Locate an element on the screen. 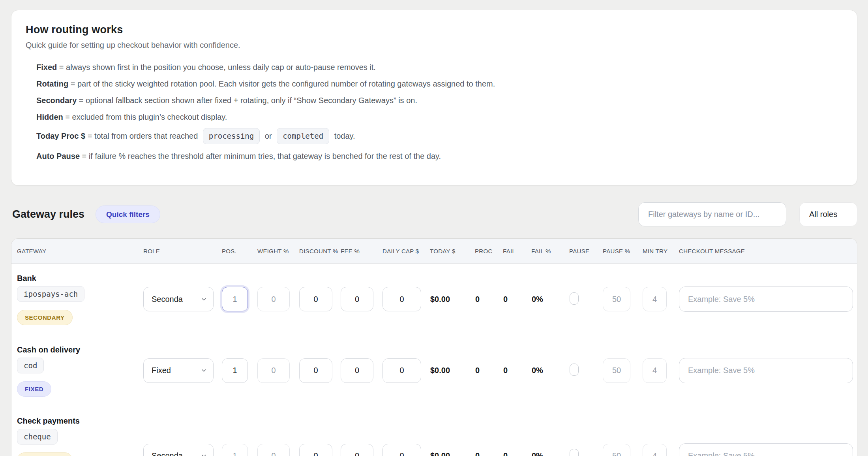 This screenshot has width=868, height=456. gateway-filter-input is located at coordinates (712, 214).